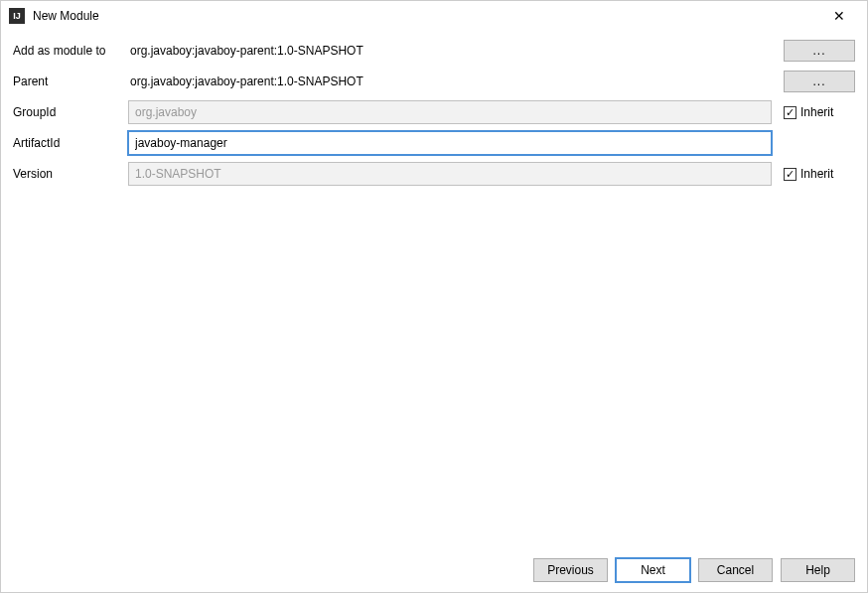  Describe the element at coordinates (839, 16) in the screenshot. I see `close-button: ✕` at that location.